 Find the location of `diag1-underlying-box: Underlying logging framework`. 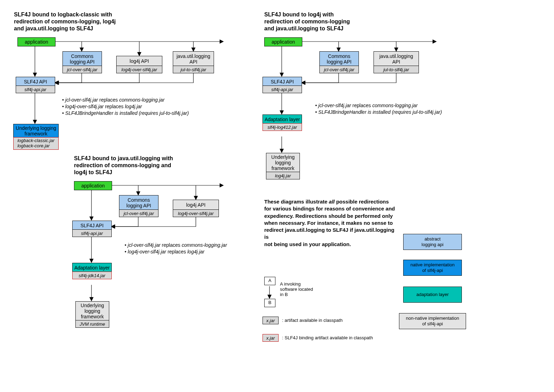

diag1-underlying-box: Underlying logging framework is located at coordinates (36, 131).